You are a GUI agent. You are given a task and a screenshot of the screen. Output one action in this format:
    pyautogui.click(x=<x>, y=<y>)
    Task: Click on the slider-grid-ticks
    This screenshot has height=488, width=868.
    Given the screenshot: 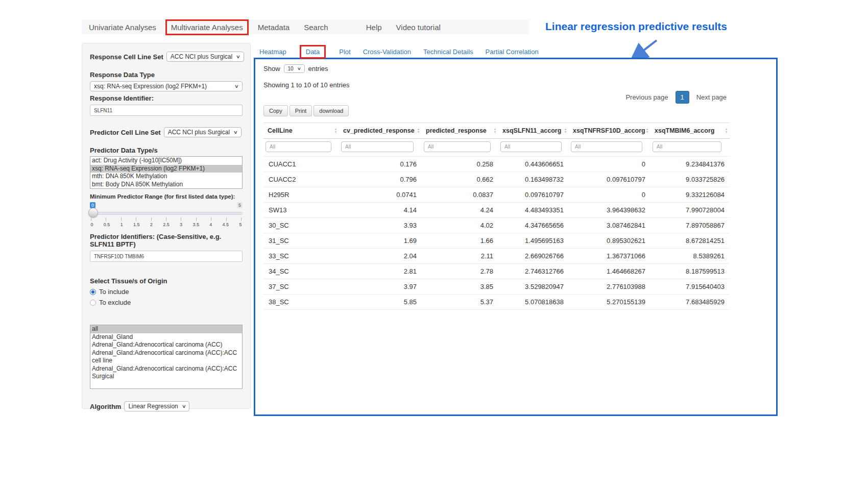 What is the action you would take?
    pyautogui.click(x=166, y=219)
    